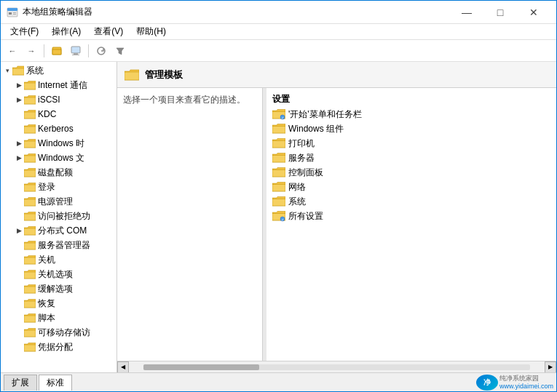 This screenshot has width=557, height=392. I want to click on tree-item-label: Windows 时, so click(61, 144).